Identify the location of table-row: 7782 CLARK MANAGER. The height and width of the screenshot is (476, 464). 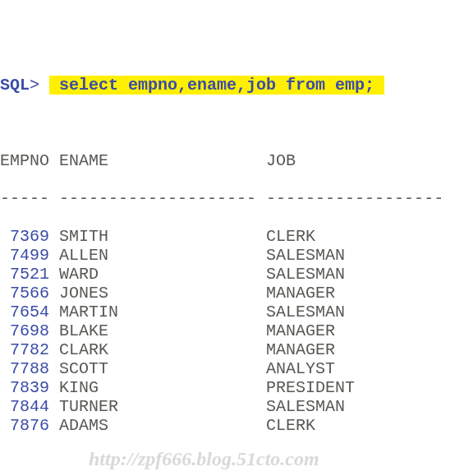
(232, 350).